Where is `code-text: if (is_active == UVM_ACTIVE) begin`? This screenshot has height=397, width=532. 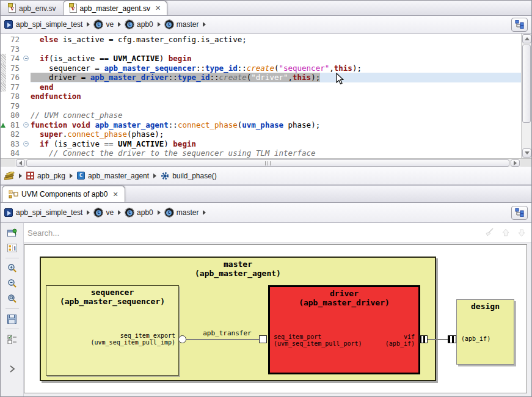 code-text: if (is_active == UVM_ACTIVE) begin is located at coordinates (276, 144).